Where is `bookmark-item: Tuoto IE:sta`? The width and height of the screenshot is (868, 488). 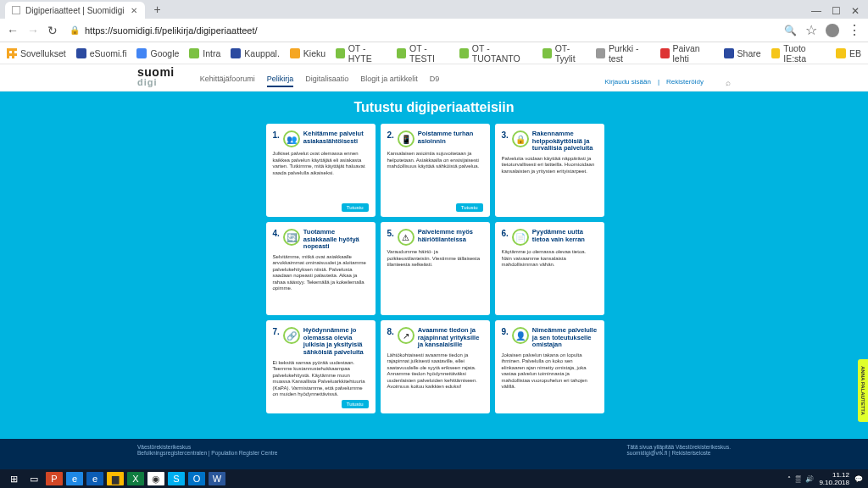
bookmark-item: Tuoto IE:sta is located at coordinates (798, 53).